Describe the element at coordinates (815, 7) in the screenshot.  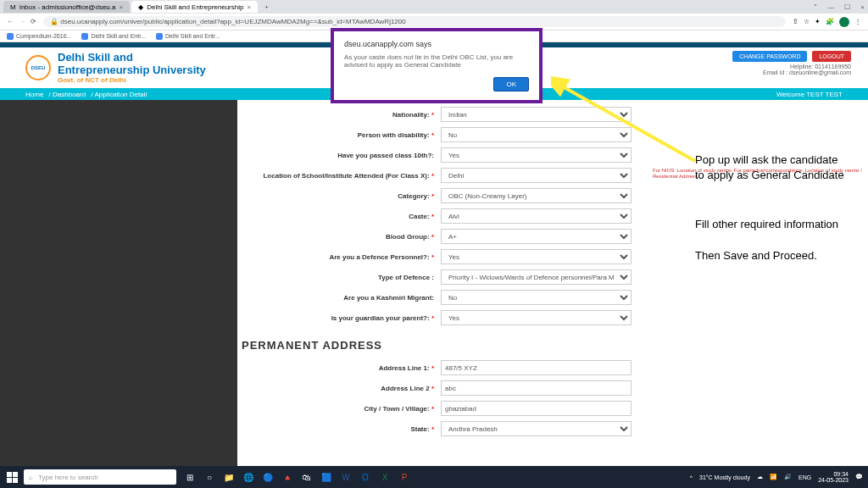
I see `chevron-down-icon: ˅` at that location.